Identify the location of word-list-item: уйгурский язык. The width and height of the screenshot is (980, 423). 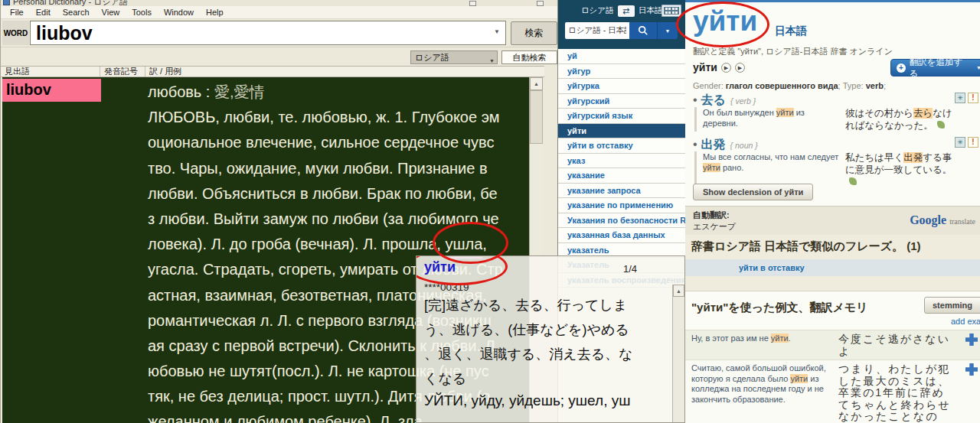
(622, 116).